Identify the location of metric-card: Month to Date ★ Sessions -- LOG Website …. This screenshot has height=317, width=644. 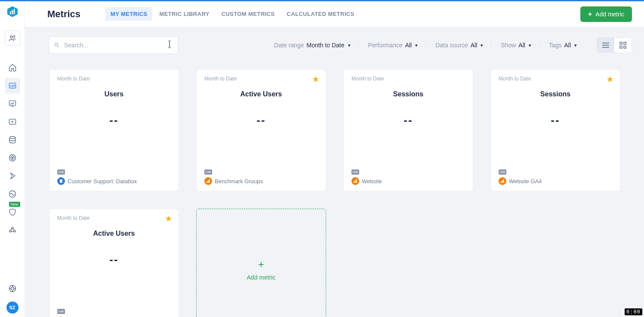
(555, 130).